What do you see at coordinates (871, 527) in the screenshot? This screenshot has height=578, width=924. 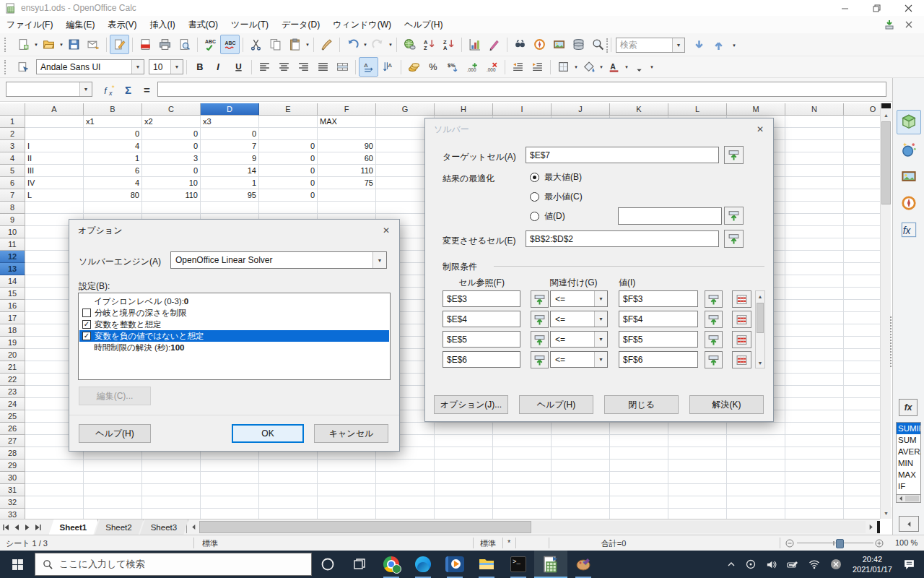 I see `hscroll-right-icon` at bounding box center [871, 527].